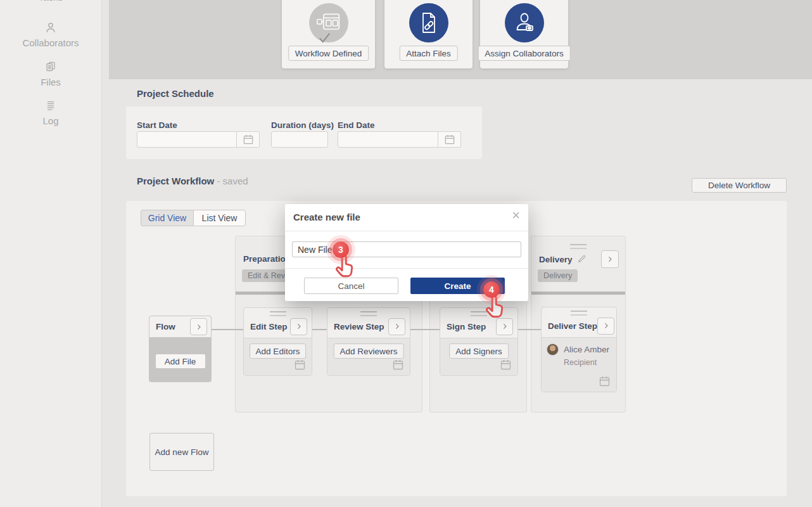 This screenshot has height=507, width=812. What do you see at coordinates (51, 254) in the screenshot?
I see `sidebar: Tasks Collaborators Files Log` at bounding box center [51, 254].